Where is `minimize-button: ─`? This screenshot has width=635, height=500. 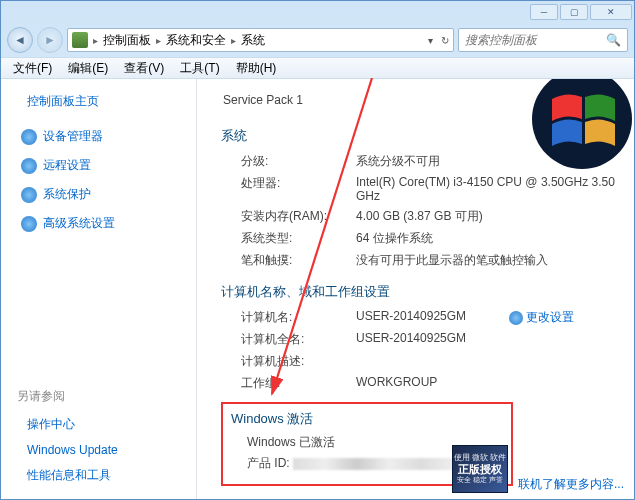
minimize-button: ─ is located at coordinates (544, 12).